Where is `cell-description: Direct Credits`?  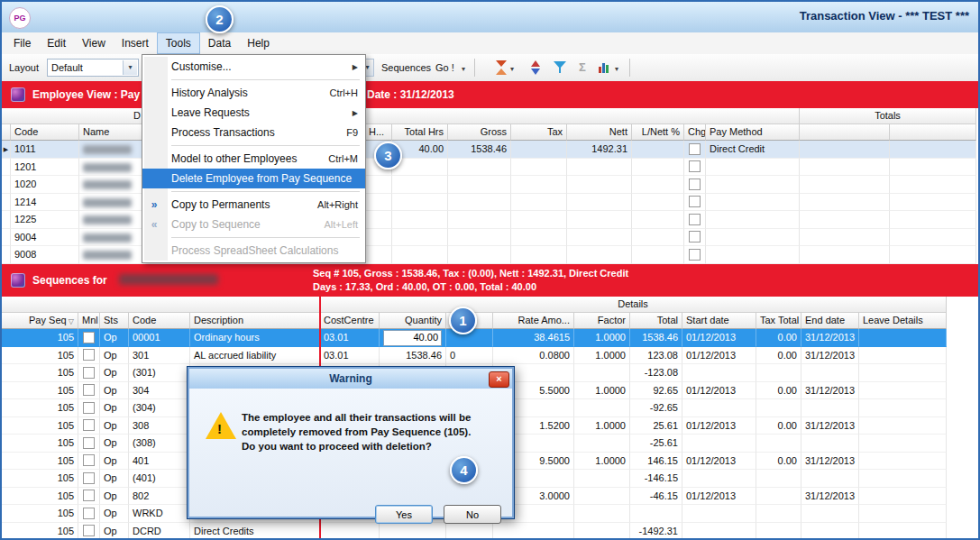 cell-description: Direct Credits is located at coordinates (255, 532).